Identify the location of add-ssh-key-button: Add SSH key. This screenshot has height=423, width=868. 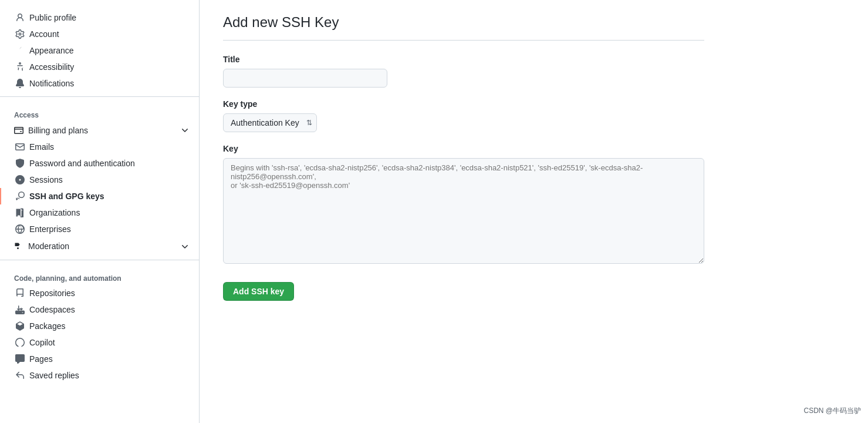
(258, 291).